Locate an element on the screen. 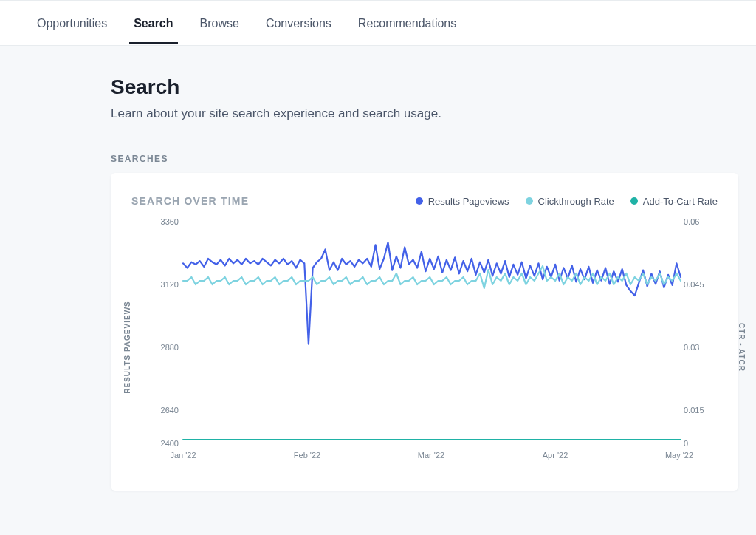 The width and height of the screenshot is (756, 535). legend-add-to-cart-rate: Add-To-Cart Rate is located at coordinates (674, 201).